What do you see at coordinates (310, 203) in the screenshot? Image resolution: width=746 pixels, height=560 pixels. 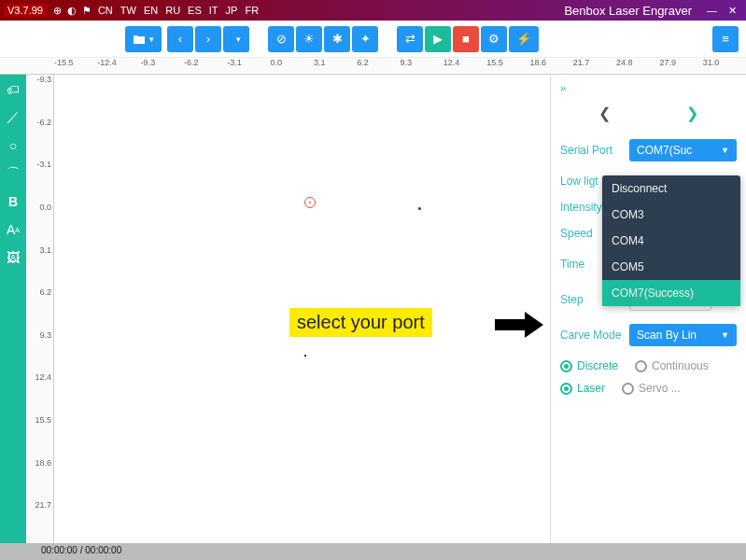 I see `canvas-origin-marker` at bounding box center [310, 203].